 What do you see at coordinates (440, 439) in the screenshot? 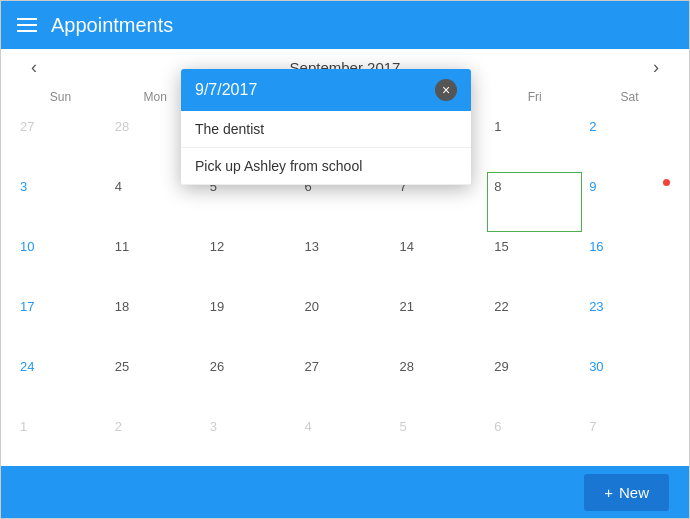
I see `day-cell: 5` at bounding box center [440, 439].